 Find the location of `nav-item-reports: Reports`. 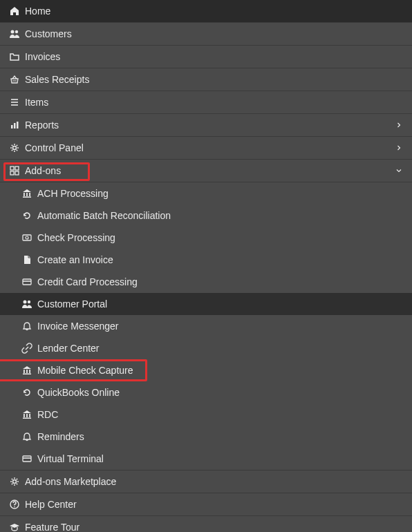

nav-item-reports: Reports is located at coordinates (206, 126).